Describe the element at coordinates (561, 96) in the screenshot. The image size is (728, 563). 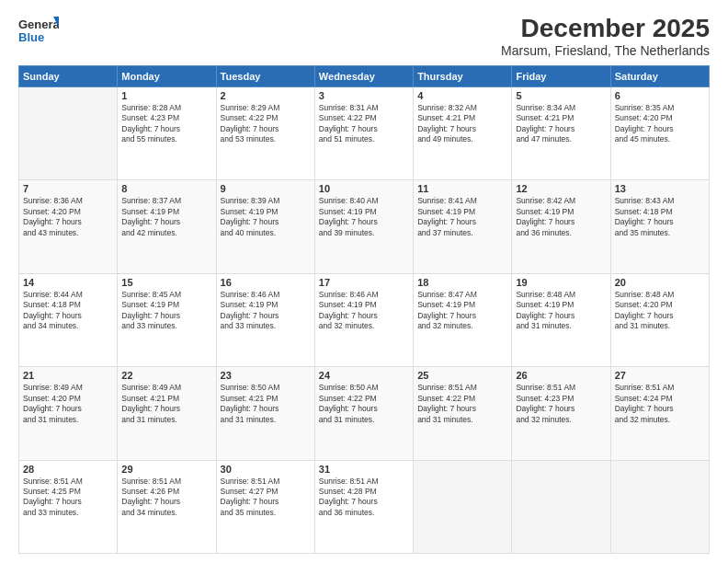
I see `day-number: 5` at that location.